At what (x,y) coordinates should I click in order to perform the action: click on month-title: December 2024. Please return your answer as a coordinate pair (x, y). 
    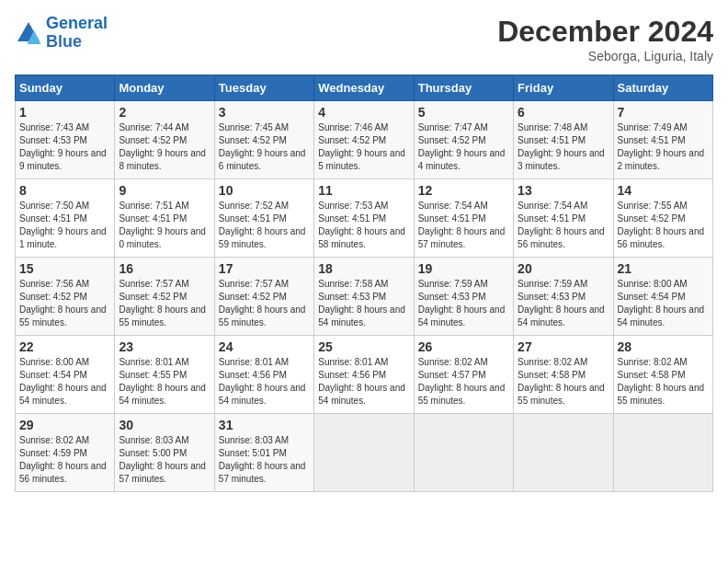
    Looking at the image, I should click on (605, 31).